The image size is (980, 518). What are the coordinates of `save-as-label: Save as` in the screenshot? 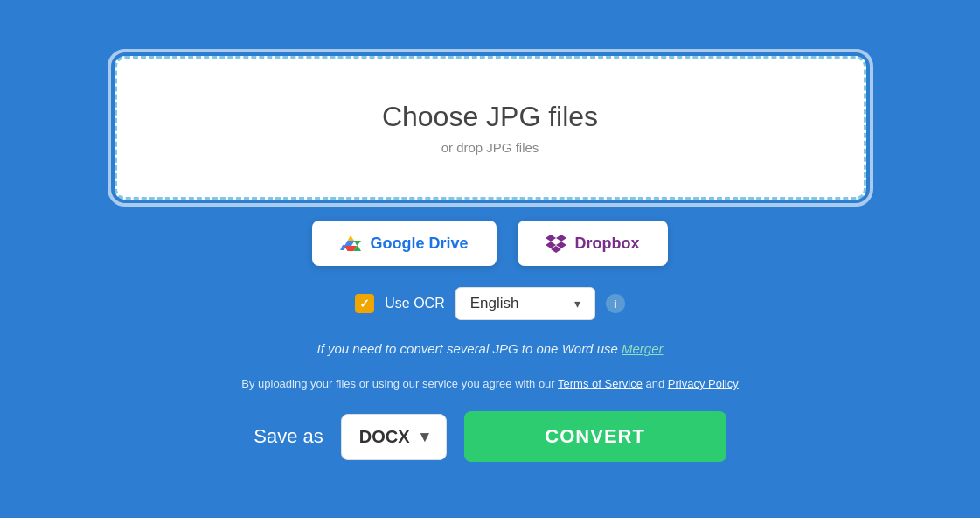 It's located at (288, 437).